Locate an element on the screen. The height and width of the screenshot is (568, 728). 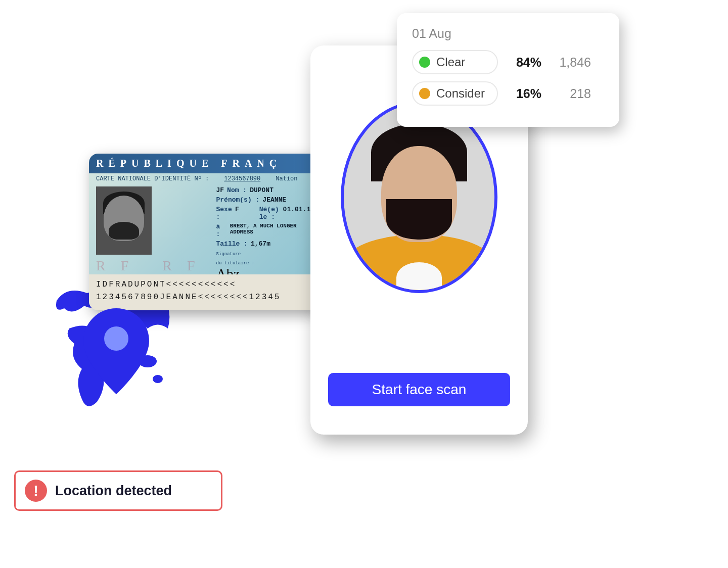
id-sexe-value: F is located at coordinates (237, 213).